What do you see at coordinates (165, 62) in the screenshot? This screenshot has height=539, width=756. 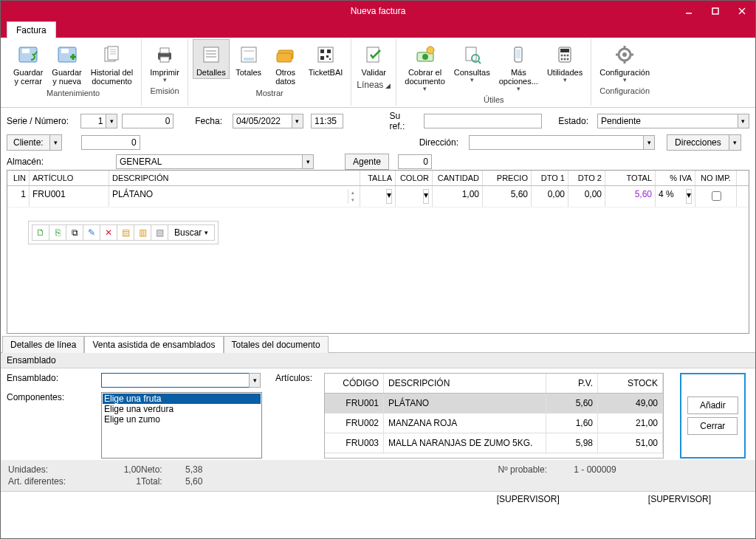 I see `print-button: Imprimir ▾` at bounding box center [165, 62].